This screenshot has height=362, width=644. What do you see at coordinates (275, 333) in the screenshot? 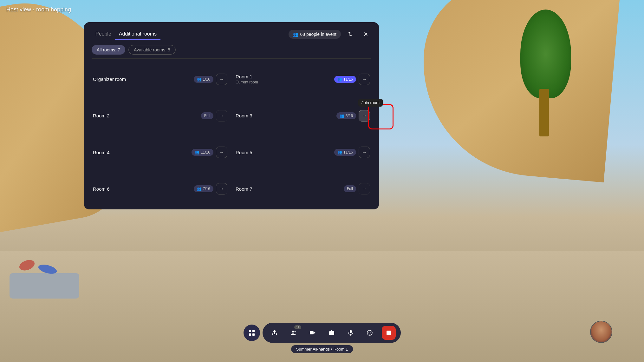
I see `share-button` at bounding box center [275, 333].